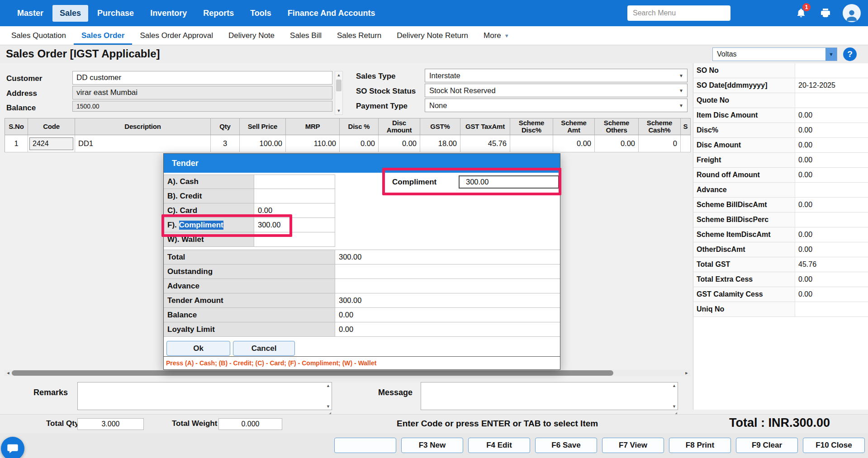  What do you see at coordinates (218, 14) in the screenshot?
I see `topnav-item-reports: Reports` at bounding box center [218, 14].